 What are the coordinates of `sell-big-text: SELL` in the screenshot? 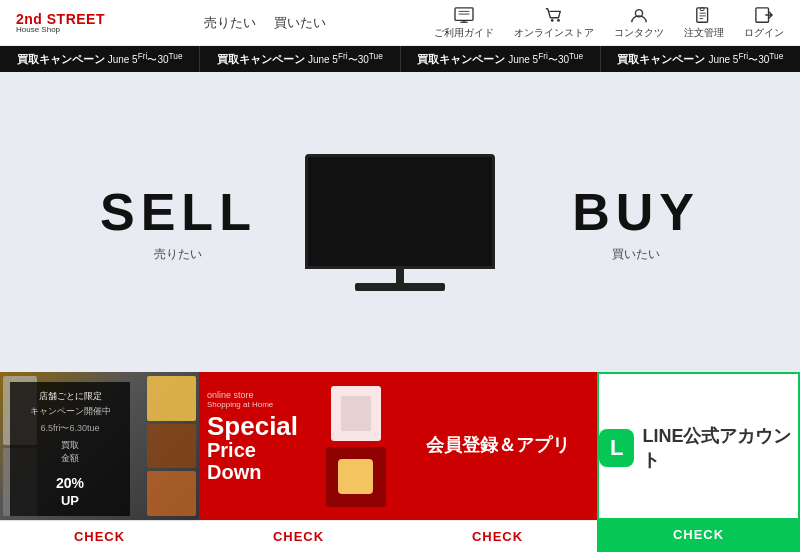 It's located at (178, 212).